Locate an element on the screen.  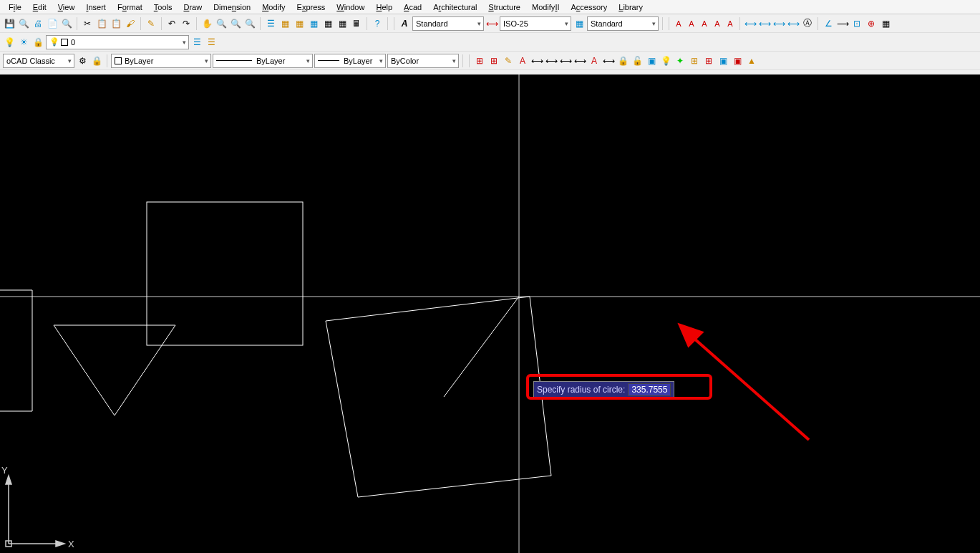
menu-window: Window is located at coordinates (351, 7).